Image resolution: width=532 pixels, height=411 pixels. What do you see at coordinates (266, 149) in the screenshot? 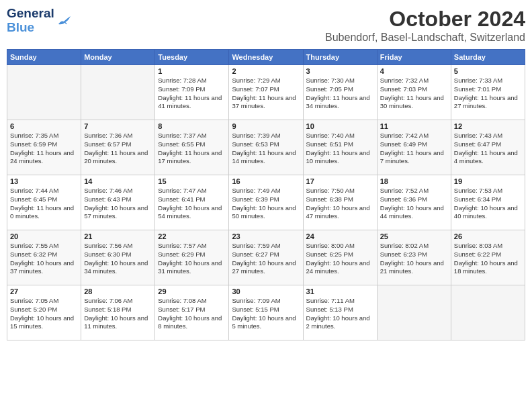
I see `day-info: Sunrise: 7:39 AMSunset: 6:53 PMDaylight:…` at bounding box center [266, 149].